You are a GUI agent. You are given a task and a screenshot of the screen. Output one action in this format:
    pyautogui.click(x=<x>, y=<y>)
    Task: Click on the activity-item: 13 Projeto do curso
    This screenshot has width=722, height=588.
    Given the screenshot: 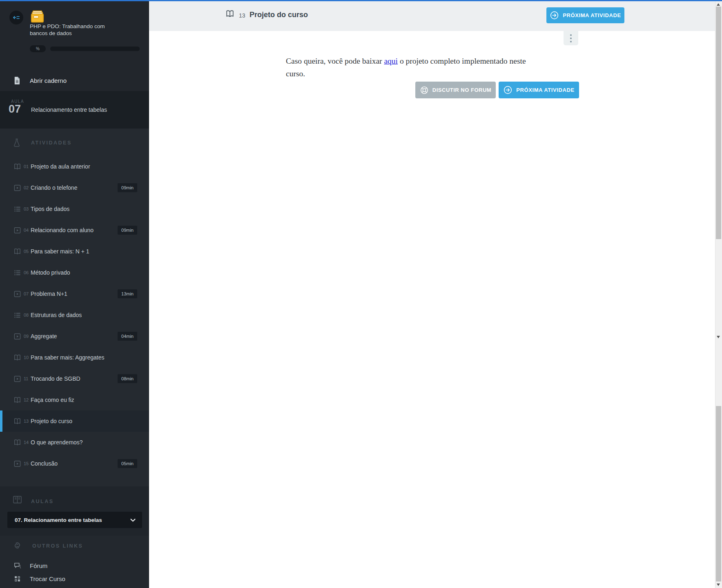 What is the action you would take?
    pyautogui.click(x=74, y=421)
    